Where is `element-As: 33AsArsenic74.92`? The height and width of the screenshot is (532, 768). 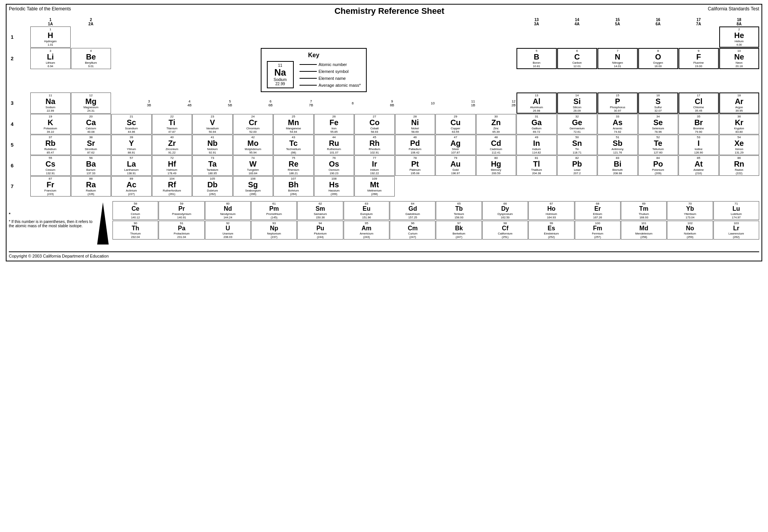
element-As: 33AsArsenic74.92 is located at coordinates (617, 124).